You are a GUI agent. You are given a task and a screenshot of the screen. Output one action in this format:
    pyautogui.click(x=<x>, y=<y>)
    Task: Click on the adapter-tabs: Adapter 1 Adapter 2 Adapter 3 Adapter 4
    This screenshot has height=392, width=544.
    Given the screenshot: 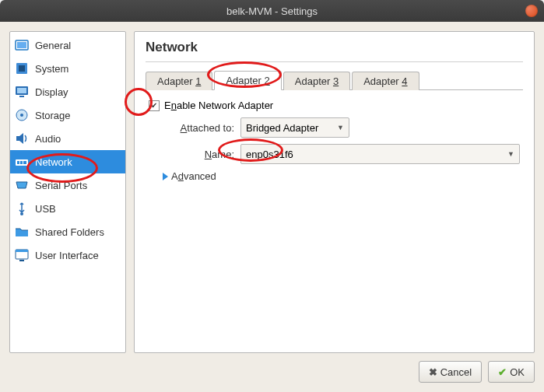 What is the action you would take?
    pyautogui.click(x=335, y=79)
    